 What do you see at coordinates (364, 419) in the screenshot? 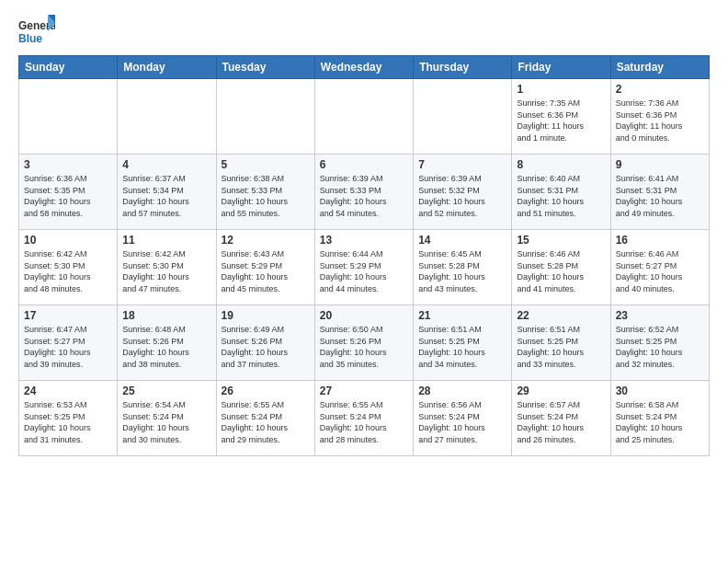
I see `calendar-cell: 27Sunrise: 6:55 AM Sunset: 5:24 PM Dayli…` at bounding box center [364, 419].